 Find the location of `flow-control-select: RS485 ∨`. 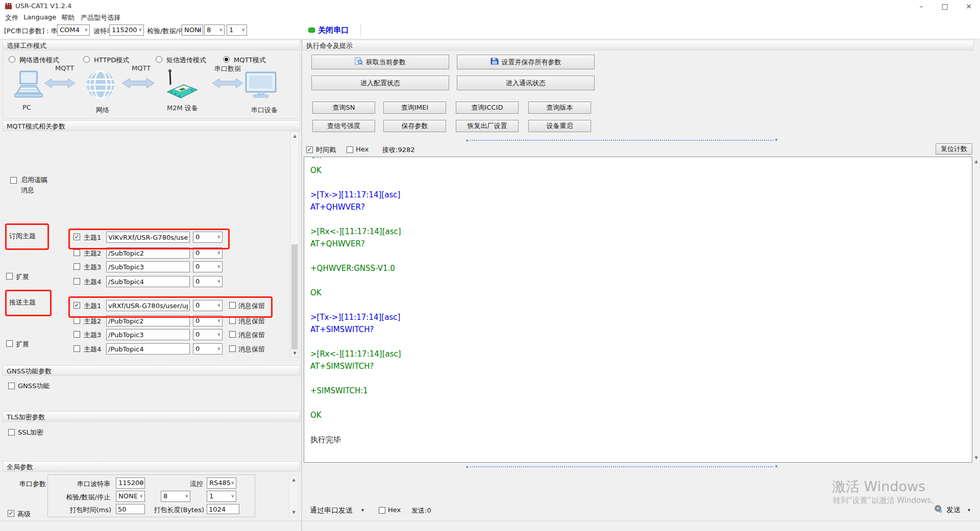

flow-control-select: RS485 ∨ is located at coordinates (222, 483).